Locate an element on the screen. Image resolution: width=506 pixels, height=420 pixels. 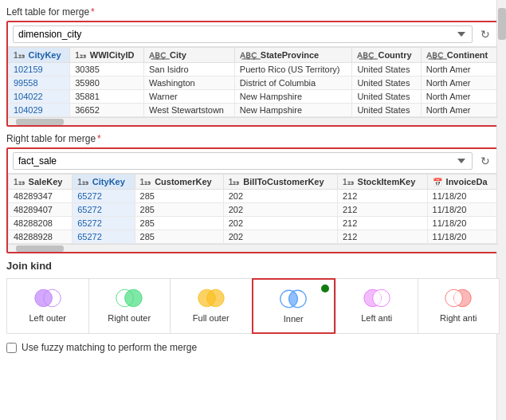
join-option-right-outer: Right outer is located at coordinates (129, 306).